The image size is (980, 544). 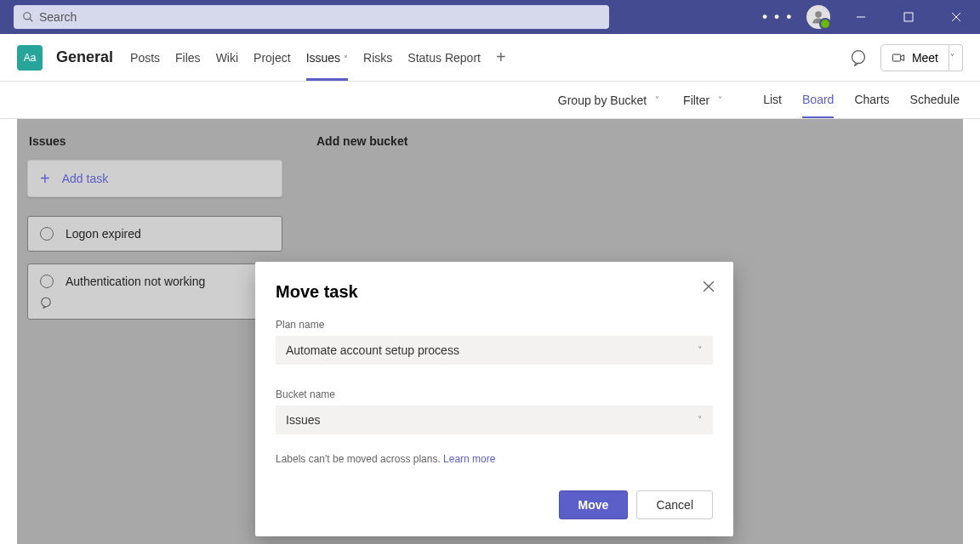 What do you see at coordinates (696, 100) in the screenshot?
I see `filter-label: Filter` at bounding box center [696, 100].